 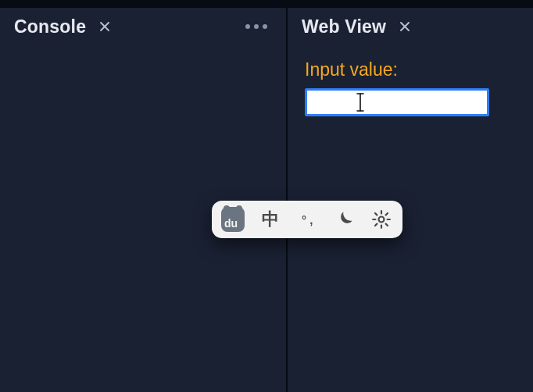 I want to click on input-wrap, so click(x=397, y=102).